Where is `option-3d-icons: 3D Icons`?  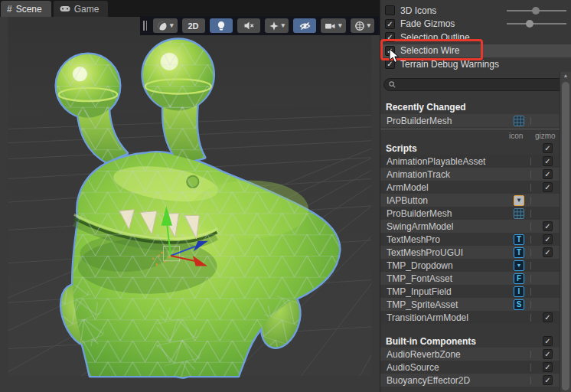 option-3d-icons: 3D Icons is located at coordinates (476, 11).